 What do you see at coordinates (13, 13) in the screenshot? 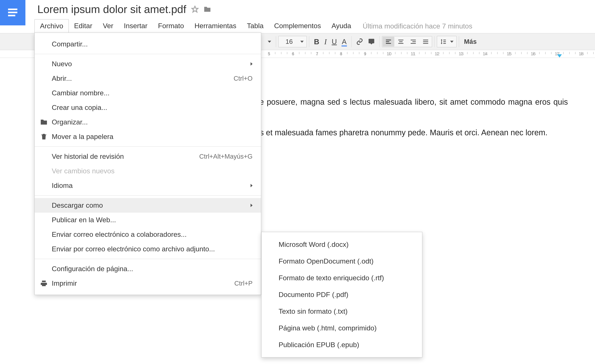
I see `docs-logo-icon` at bounding box center [13, 13].